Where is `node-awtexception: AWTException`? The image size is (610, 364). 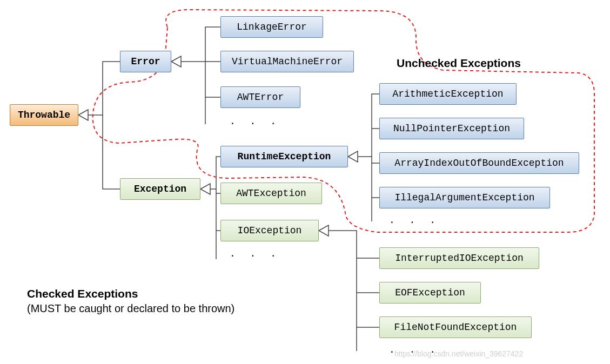 node-awtexception: AWTException is located at coordinates (271, 193).